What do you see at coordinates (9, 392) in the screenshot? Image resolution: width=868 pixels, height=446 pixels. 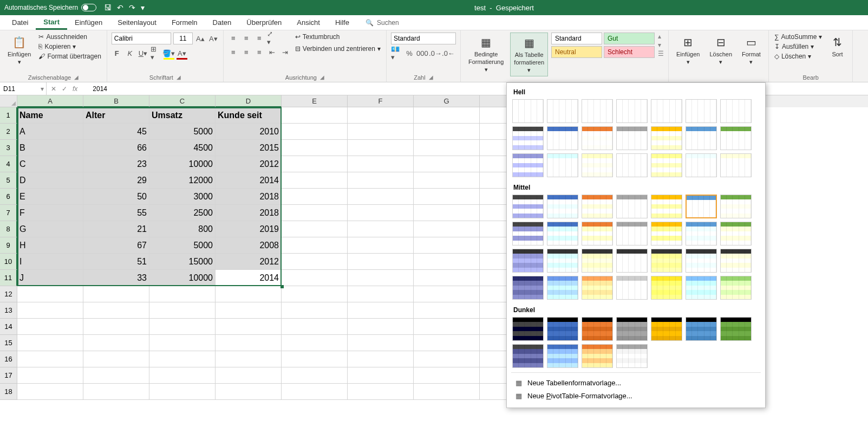 I see `row-header: 18` at bounding box center [9, 392].